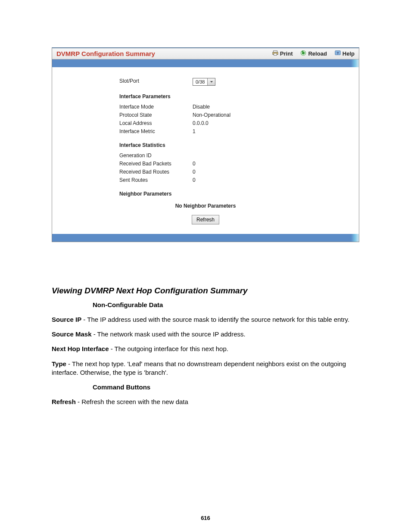  What do you see at coordinates (156, 107) in the screenshot?
I see `interface-mode-label: Interface Mode` at bounding box center [156, 107].